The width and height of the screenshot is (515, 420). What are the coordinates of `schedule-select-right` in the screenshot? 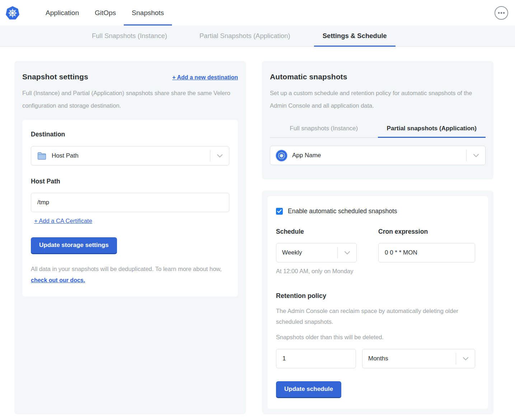 It's located at (347, 253).